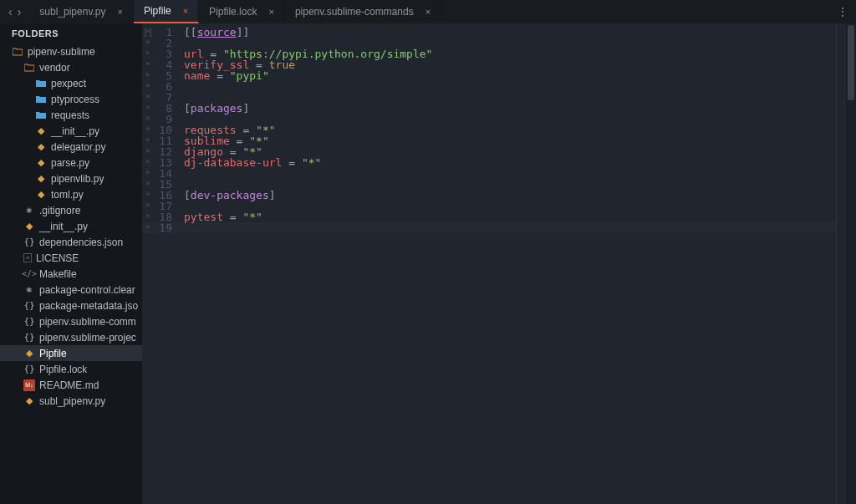 This screenshot has width=856, height=504. Describe the element at coordinates (510, 109) in the screenshot. I see `code-line: [packages]` at that location.